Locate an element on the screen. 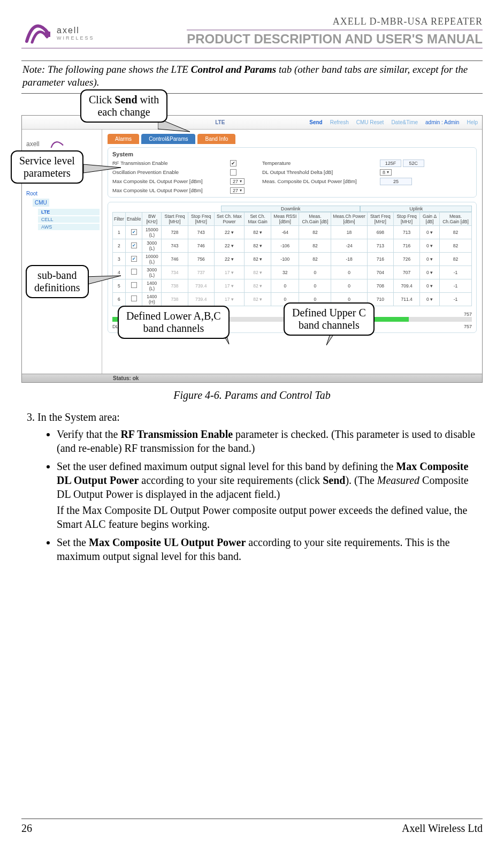 The height and width of the screenshot is (856, 504). table-cell: -24 is located at coordinates (349, 245).